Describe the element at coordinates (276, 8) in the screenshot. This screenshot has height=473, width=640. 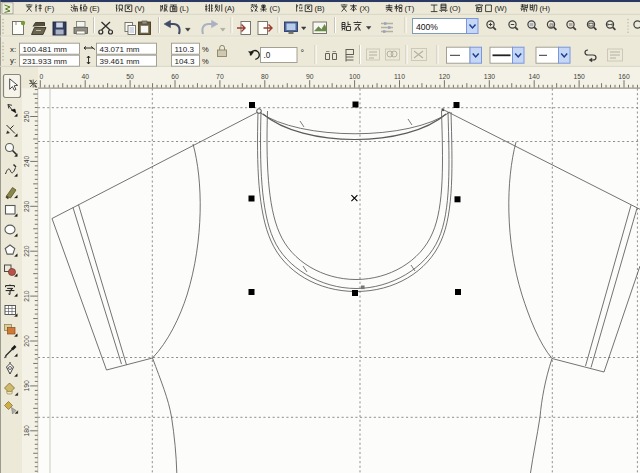
I see `svg-text: (C)` at that location.